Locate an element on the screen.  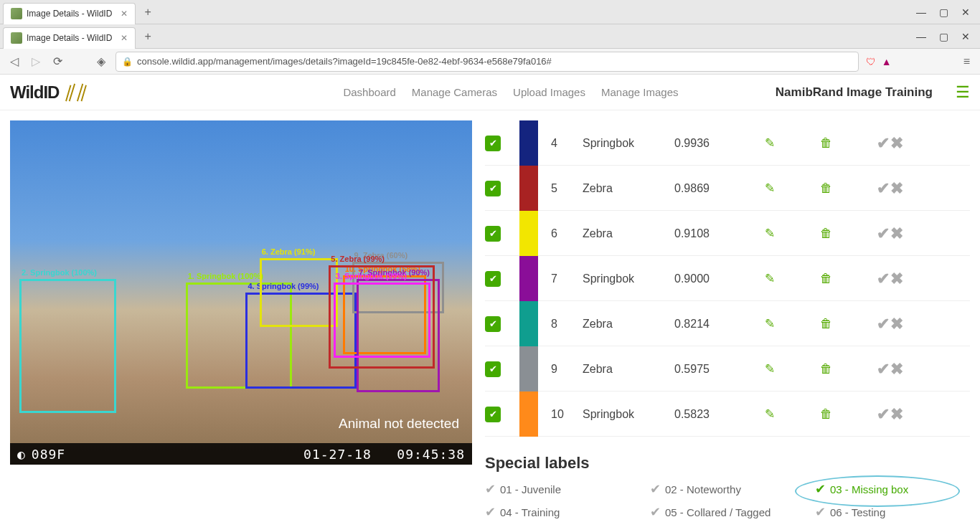
label-text: 05 - Collared / Tagged is located at coordinates (717, 512).